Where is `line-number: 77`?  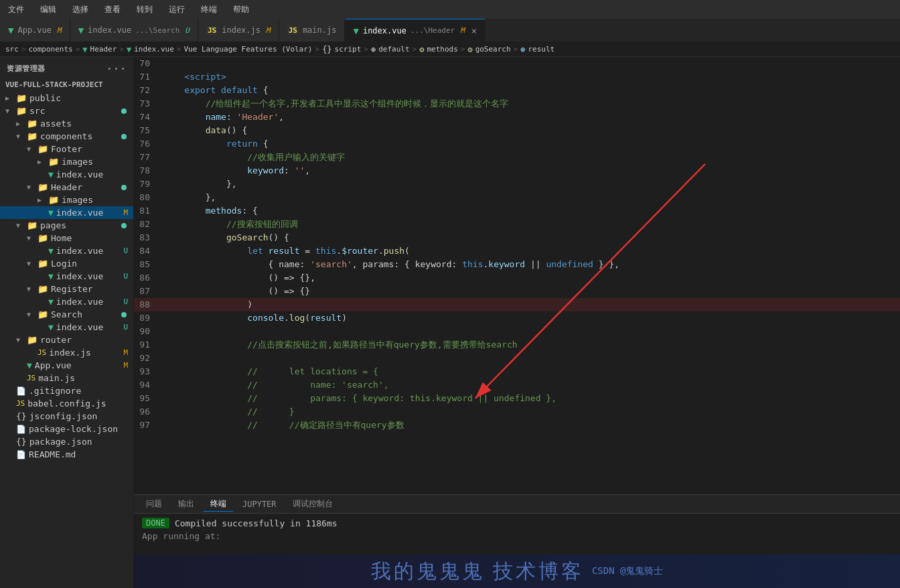
line-number: 77 is located at coordinates (147, 157).